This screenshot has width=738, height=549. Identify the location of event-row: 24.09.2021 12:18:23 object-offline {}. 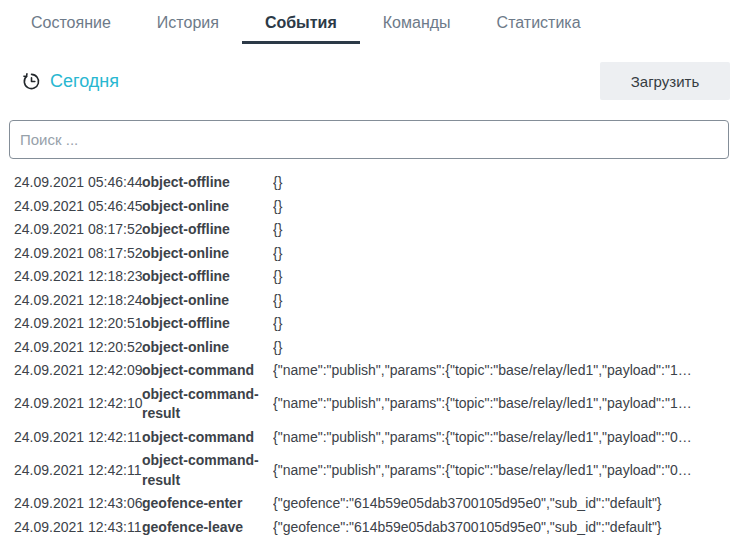
(365, 277).